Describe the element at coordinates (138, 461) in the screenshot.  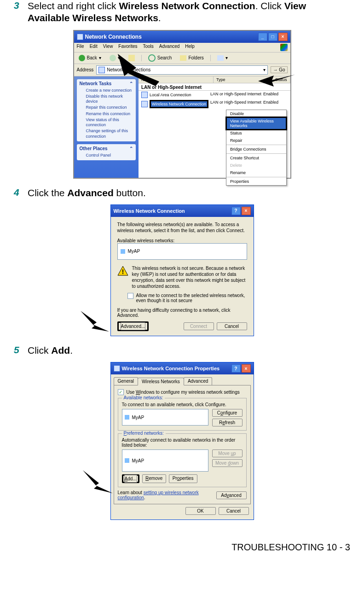
I see `preferred-item: MyAP` at that location.